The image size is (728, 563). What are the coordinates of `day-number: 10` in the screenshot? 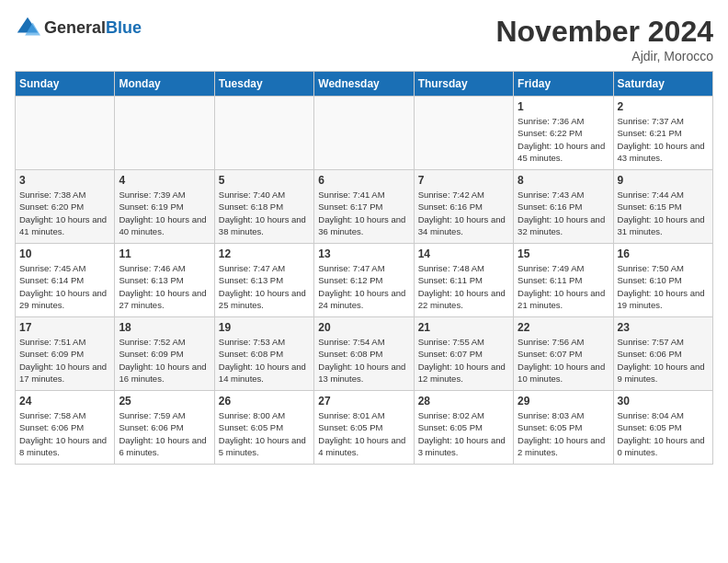 It's located at (64, 254).